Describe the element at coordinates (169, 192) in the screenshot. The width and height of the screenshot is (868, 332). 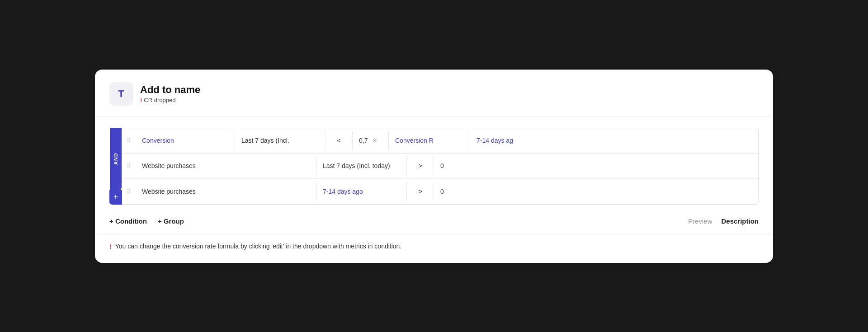
I see `metric-label-3: Website purchases` at that location.